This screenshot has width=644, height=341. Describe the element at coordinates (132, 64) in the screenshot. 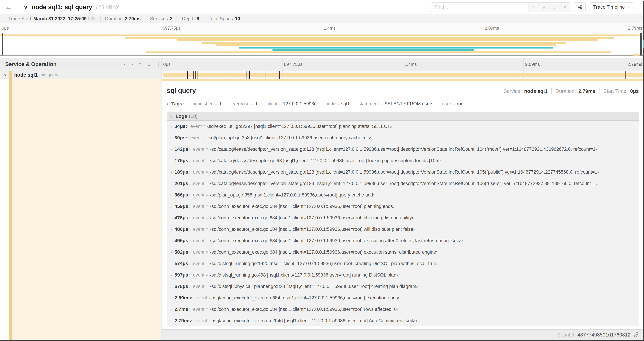

I see `expand-one-icon: ›` at that location.